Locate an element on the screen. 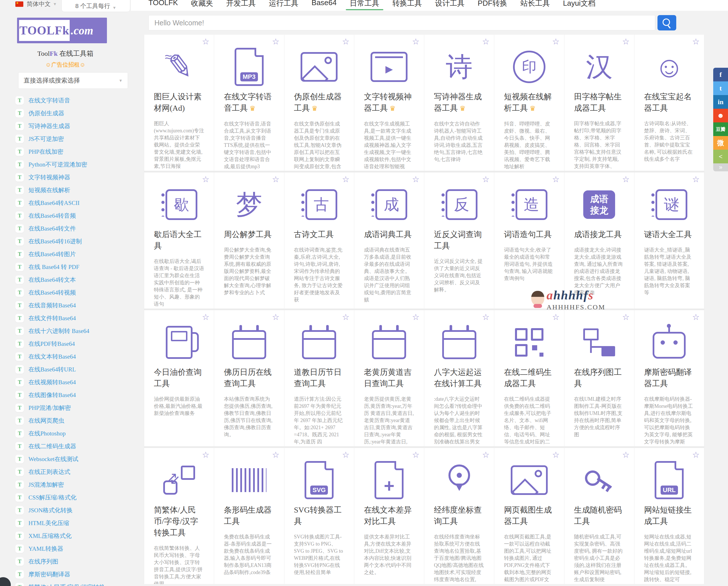 The image size is (728, 586). tool-card: ☆ 反 近反义词查询工具 近义词反义词大全, 提供了大量的近义词反义词在线查询,… is located at coordinates (459, 241).